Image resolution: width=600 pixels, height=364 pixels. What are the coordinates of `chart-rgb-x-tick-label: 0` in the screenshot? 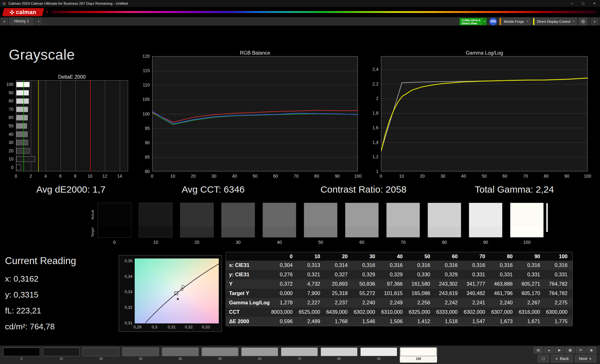 It's located at (152, 176).